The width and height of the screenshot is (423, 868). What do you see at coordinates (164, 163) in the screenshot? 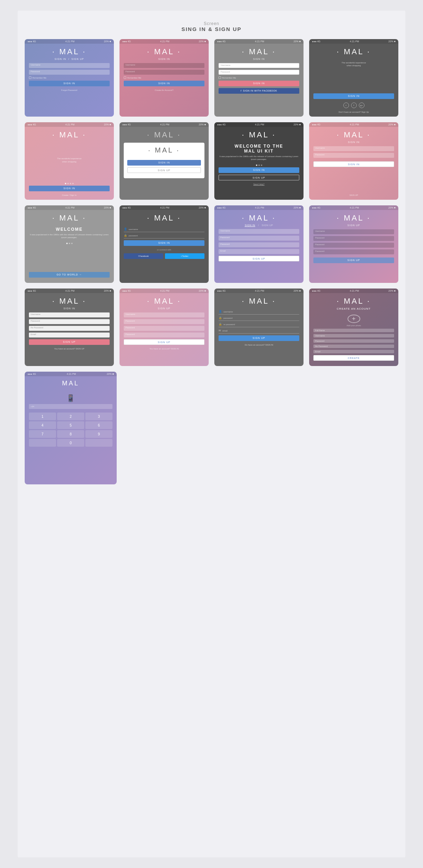
I see `signin-card-btn-6: SIGN IN` at bounding box center [164, 163].